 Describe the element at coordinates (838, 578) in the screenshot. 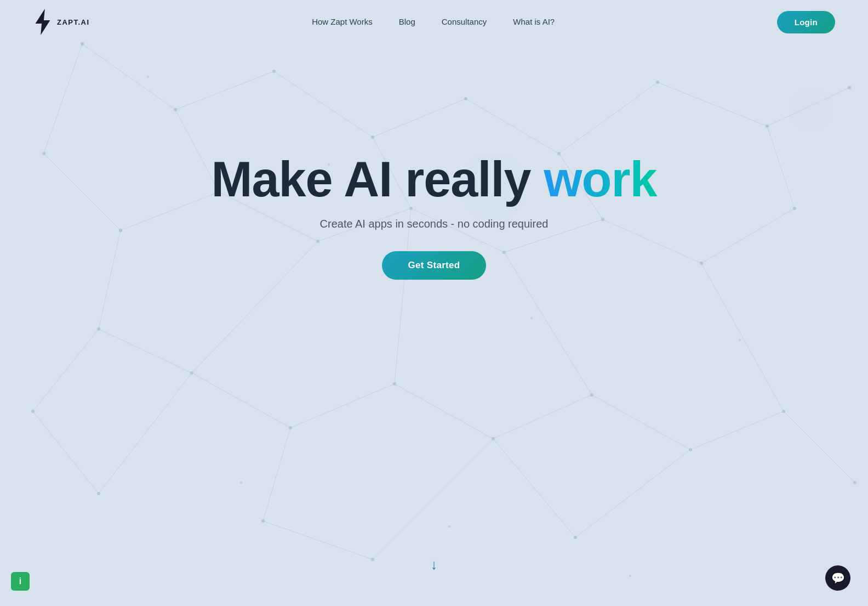

I see `chat-widget: 💬` at that location.